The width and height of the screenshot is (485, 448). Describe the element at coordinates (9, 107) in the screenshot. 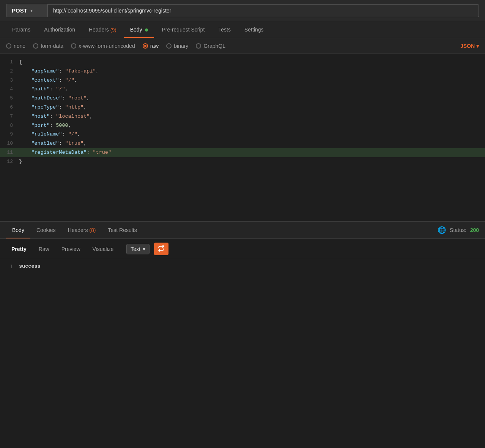

I see `line-num-6: 6` at that location.